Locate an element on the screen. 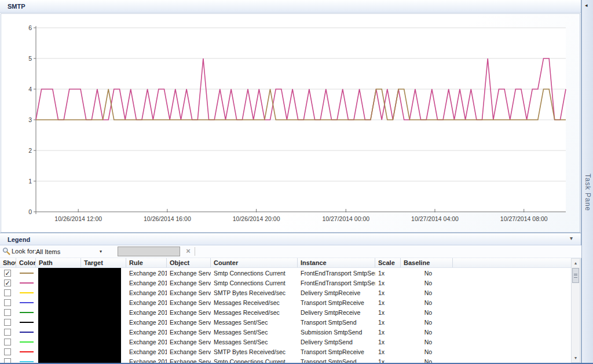 This screenshot has height=364, width=593. xtick-label-4: 10/27/2014 04:00 is located at coordinates (435, 219).